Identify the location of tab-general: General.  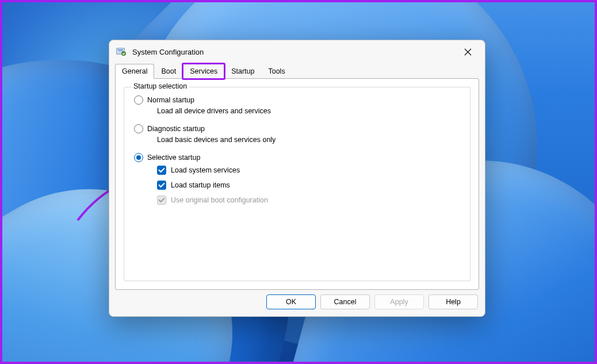
(135, 71).